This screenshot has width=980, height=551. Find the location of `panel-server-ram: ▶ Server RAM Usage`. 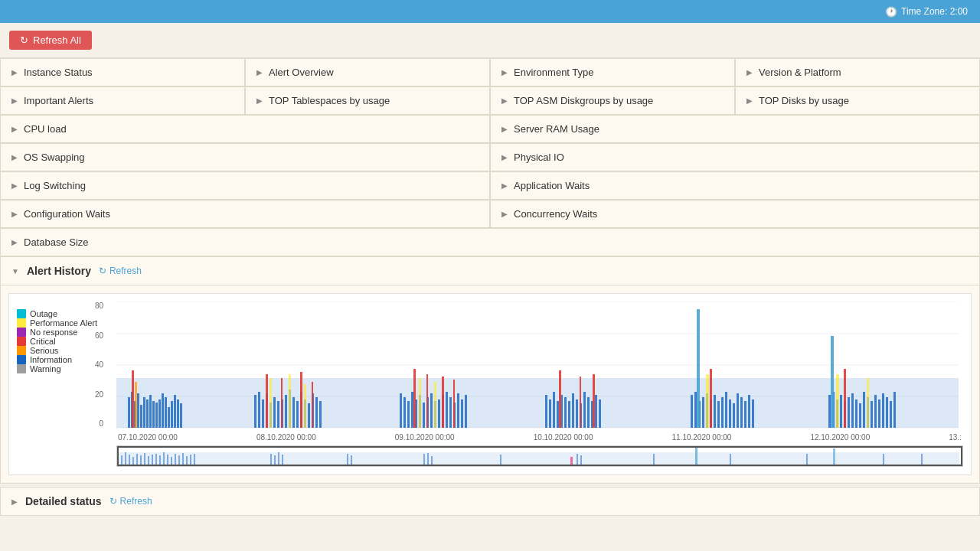

panel-server-ram: ▶ Server RAM Usage is located at coordinates (735, 129).